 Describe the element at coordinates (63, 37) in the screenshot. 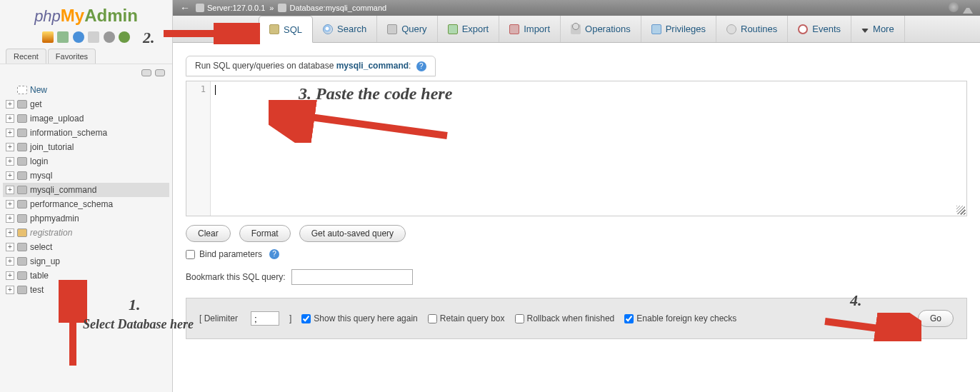

I see `logout-icon` at that location.